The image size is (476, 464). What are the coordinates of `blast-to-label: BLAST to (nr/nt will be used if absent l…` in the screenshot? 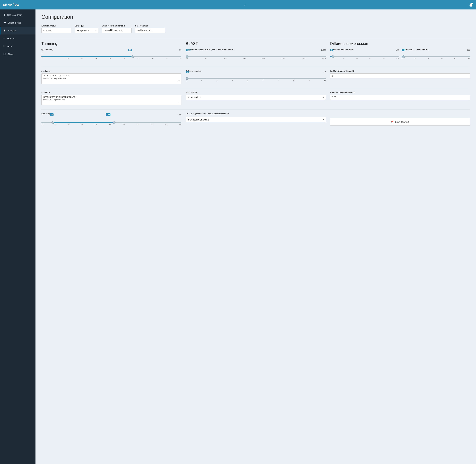 It's located at (256, 114).